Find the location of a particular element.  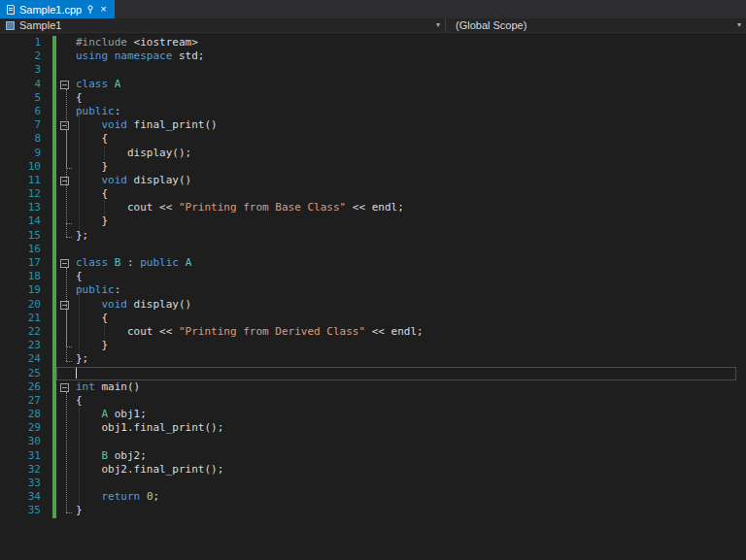

code-token: obj1.final_print(); is located at coordinates (150, 427).